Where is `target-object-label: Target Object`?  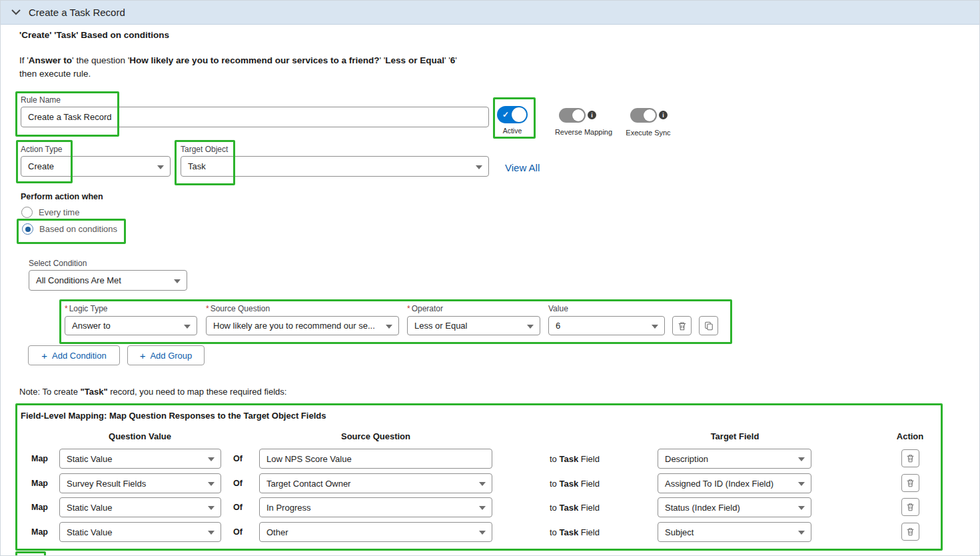 target-object-label: Target Object is located at coordinates (204, 149).